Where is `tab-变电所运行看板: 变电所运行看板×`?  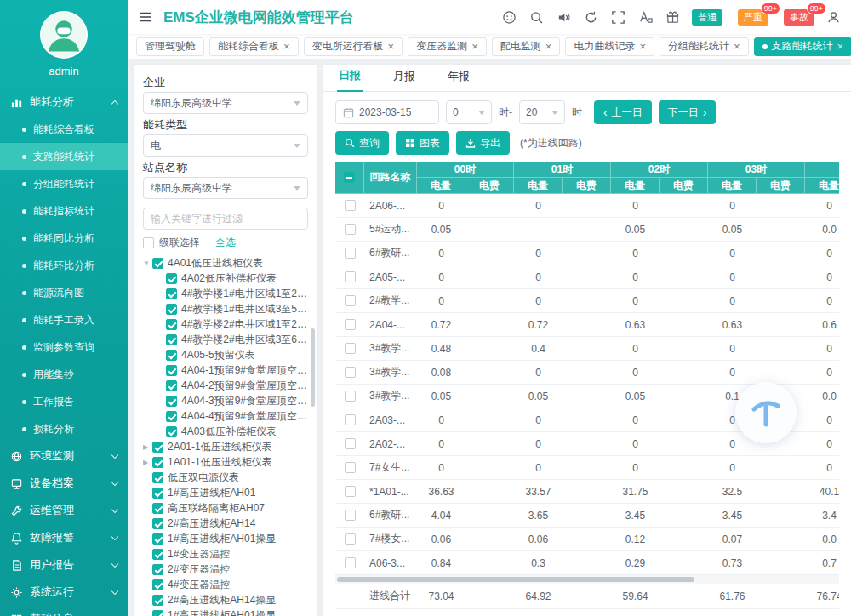
tab-变电所运行看板: 变电所运行看板× is located at coordinates (354, 47).